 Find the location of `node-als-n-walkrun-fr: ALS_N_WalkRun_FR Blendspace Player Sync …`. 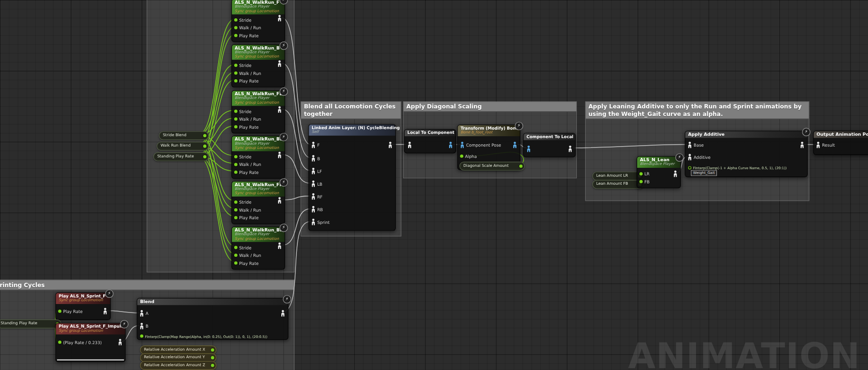

node-als-n-walkrun-fr: ALS_N_WalkRun_FR Blendspace Player Sync … is located at coordinates (258, 203).